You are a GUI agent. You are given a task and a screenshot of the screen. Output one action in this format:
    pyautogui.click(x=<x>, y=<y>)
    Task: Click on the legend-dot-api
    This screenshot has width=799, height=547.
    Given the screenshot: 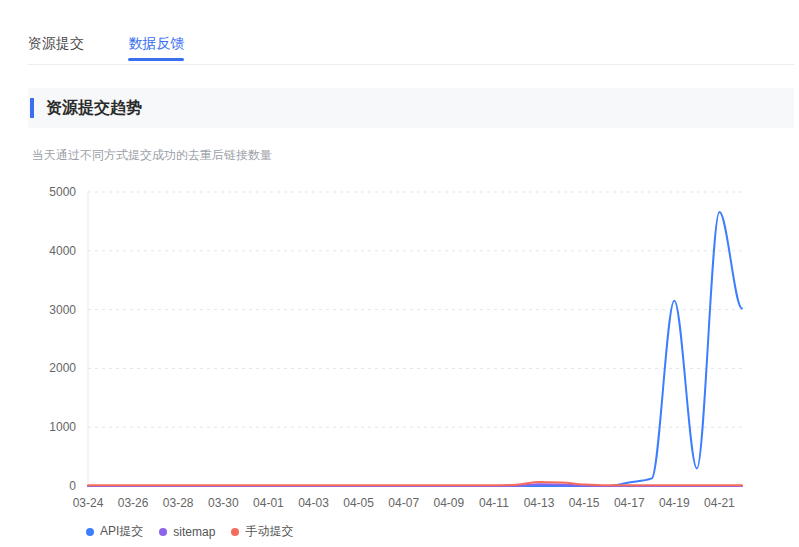 What is the action you would take?
    pyautogui.click(x=90, y=532)
    